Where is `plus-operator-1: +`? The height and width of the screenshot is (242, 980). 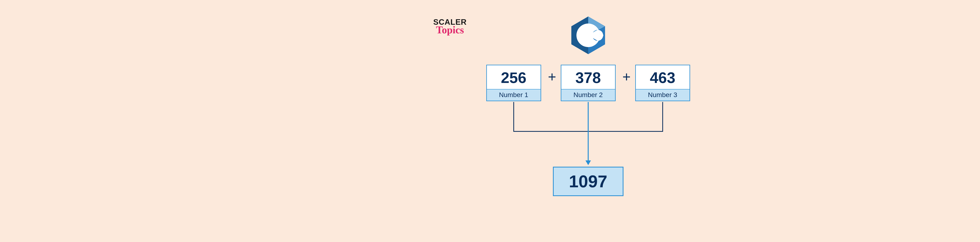 plus-operator-1: + is located at coordinates (552, 77).